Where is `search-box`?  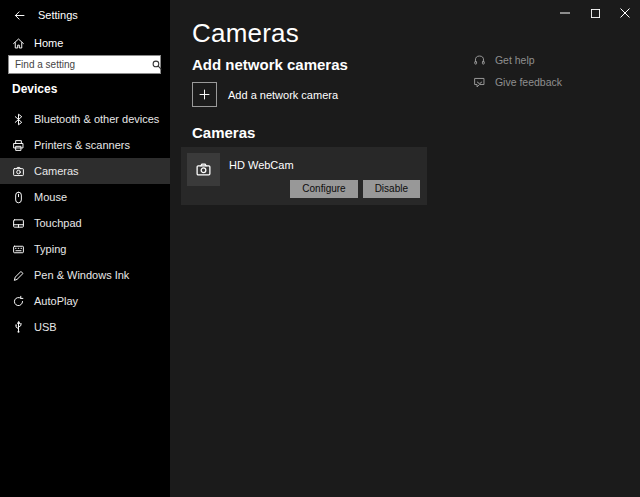 search-box is located at coordinates (84, 64).